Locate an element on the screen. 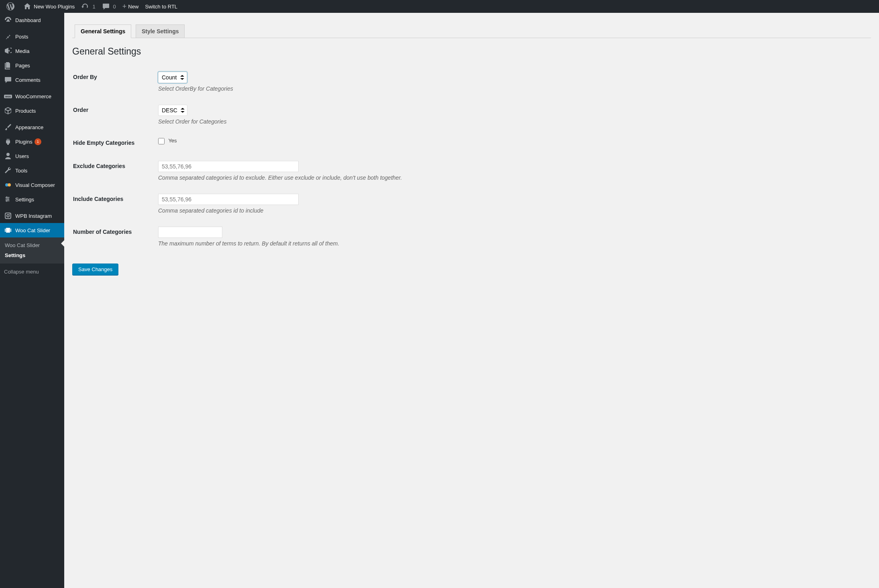  settings-icon is located at coordinates (8, 199).